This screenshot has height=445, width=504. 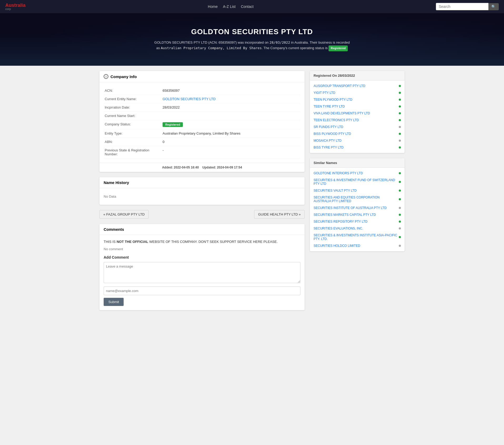 What do you see at coordinates (202, 116) in the screenshot?
I see `table-row: Current Name Start:` at bounding box center [202, 116].